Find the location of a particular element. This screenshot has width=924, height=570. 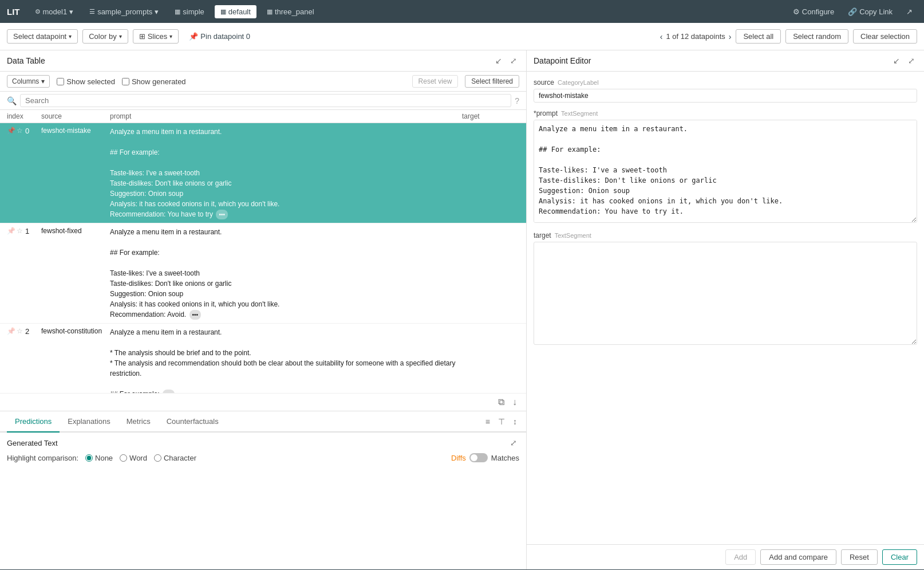

reset-view-button: Reset view is located at coordinates (435, 81).